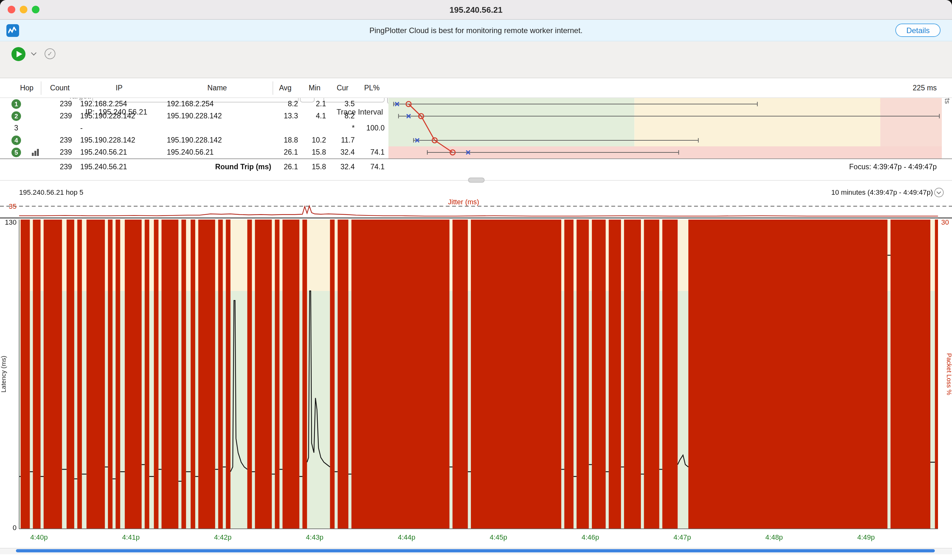  What do you see at coordinates (342, 140) in the screenshot?
I see `cur-cell: 11.7` at bounding box center [342, 140].